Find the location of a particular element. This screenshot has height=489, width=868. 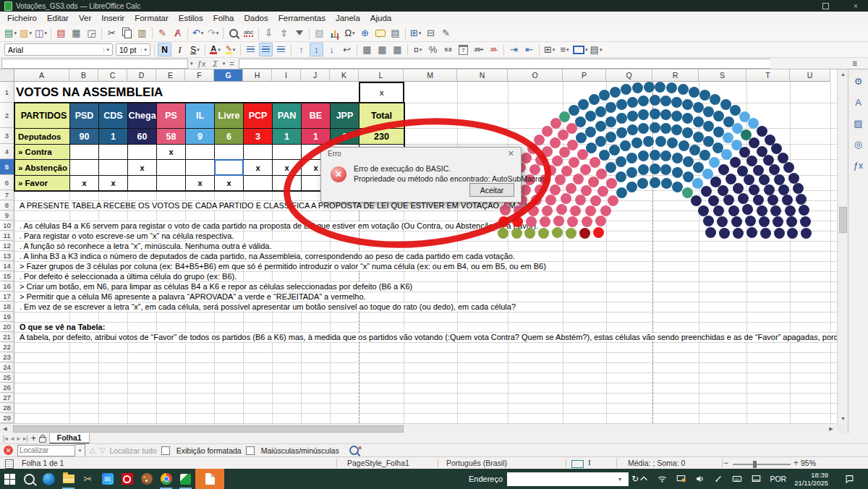

menu-ver: Ver is located at coordinates (85, 18).